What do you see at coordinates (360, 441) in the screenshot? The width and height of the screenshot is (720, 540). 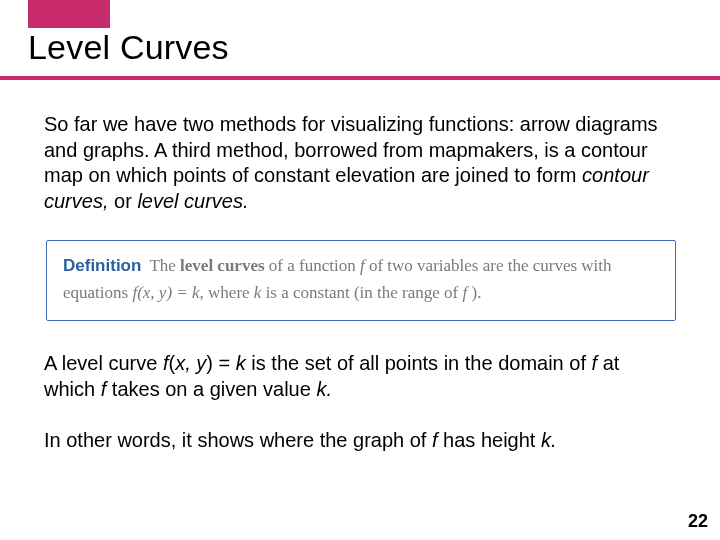 I see `explanation-paragraph-2: In other words, it shows where the graph…` at bounding box center [360, 441].